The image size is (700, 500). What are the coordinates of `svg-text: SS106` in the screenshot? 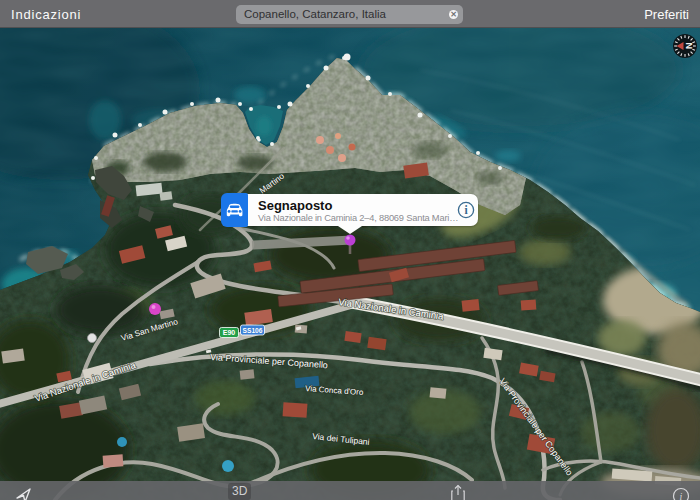 It's located at (253, 330).